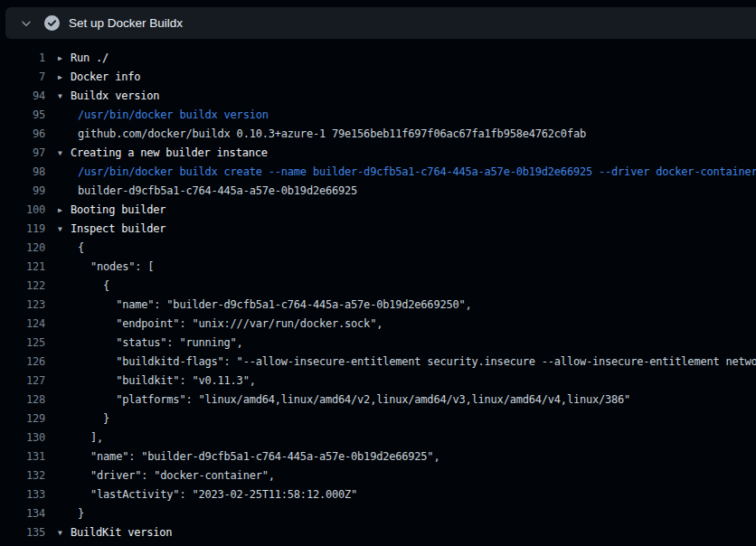 The image size is (756, 546). Describe the element at coordinates (378, 154) in the screenshot. I see `log-group-row: 97▼Creating a new builder instance` at that location.